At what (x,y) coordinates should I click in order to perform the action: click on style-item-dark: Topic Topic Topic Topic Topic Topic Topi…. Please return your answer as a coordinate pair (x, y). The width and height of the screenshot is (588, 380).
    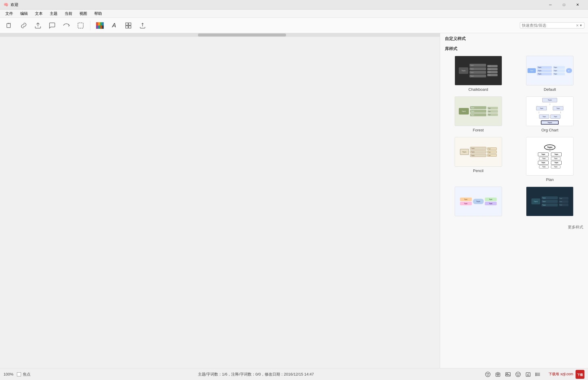
    Looking at the image, I should click on (550, 202).